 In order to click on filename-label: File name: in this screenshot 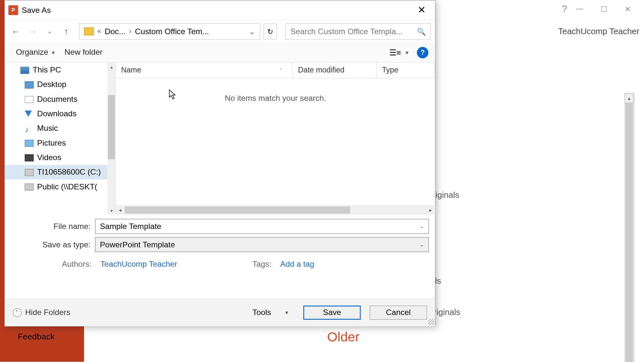, I will do `click(53, 227)`.